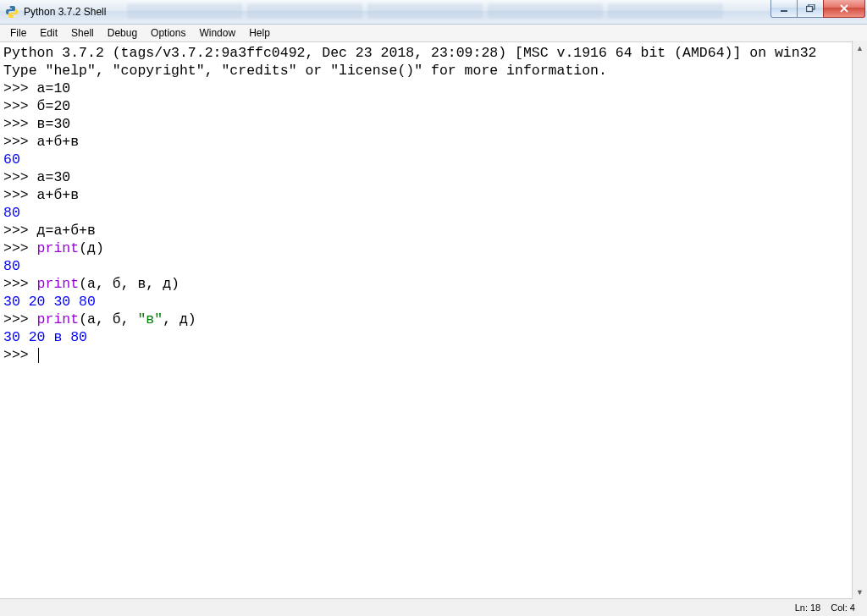  I want to click on menu-edit: Edit, so click(49, 33).